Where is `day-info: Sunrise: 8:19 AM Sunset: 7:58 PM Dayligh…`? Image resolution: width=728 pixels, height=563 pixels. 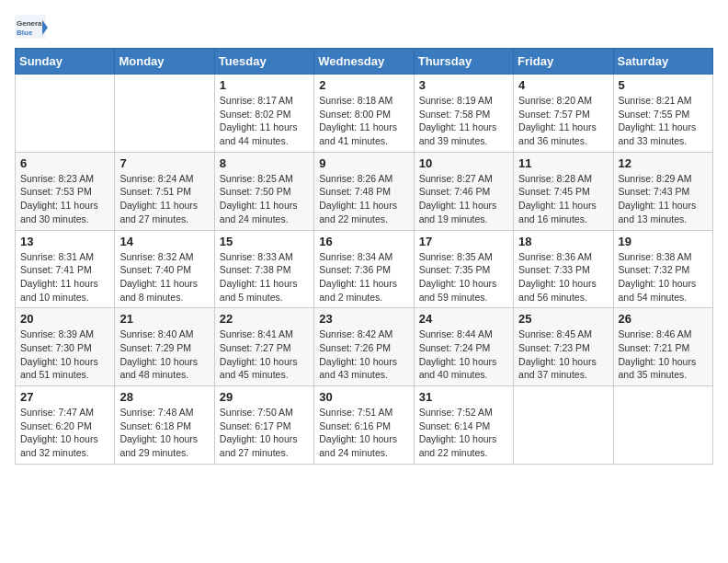 day-info: Sunrise: 8:19 AM Sunset: 7:58 PM Dayligh… is located at coordinates (463, 121).